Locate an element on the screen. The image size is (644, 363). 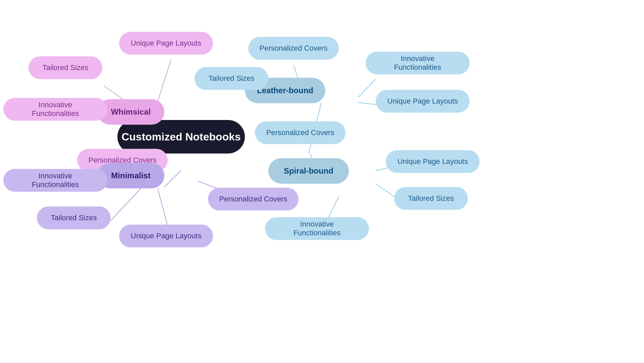
spiral-bound-node: Spiral-bound is located at coordinates (309, 171).